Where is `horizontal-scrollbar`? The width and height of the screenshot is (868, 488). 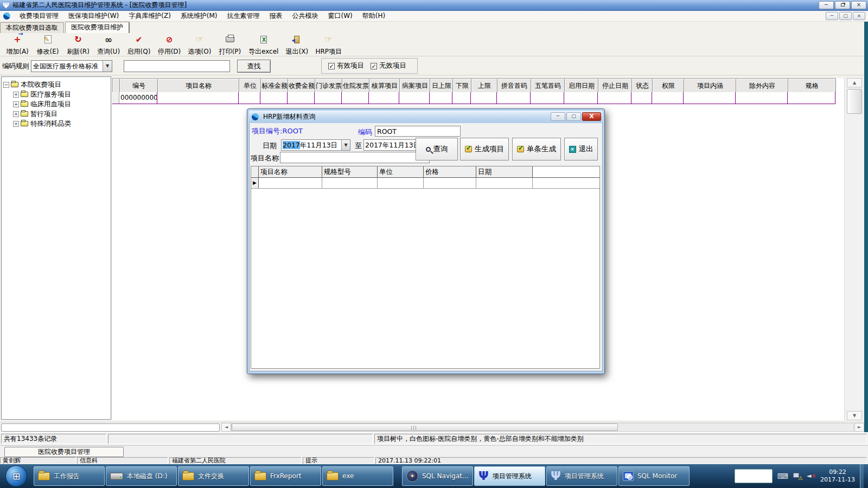
horizontal-scrollbar is located at coordinates (542, 427).